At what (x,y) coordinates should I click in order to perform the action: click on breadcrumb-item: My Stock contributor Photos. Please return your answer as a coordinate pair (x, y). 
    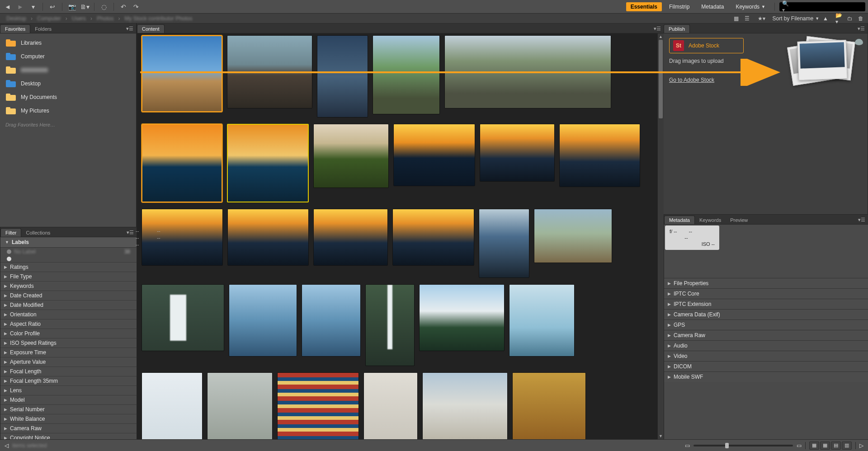
    Looking at the image, I should click on (158, 19).